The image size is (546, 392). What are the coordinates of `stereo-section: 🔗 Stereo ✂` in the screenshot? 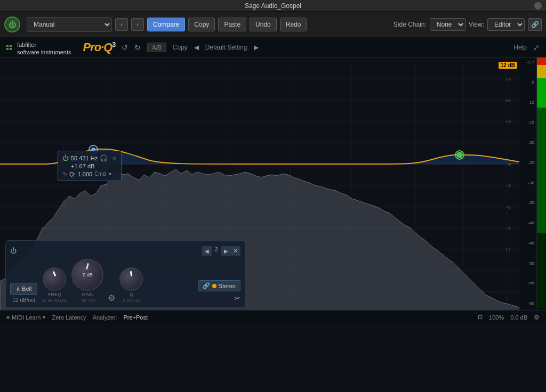 It's located at (219, 292).